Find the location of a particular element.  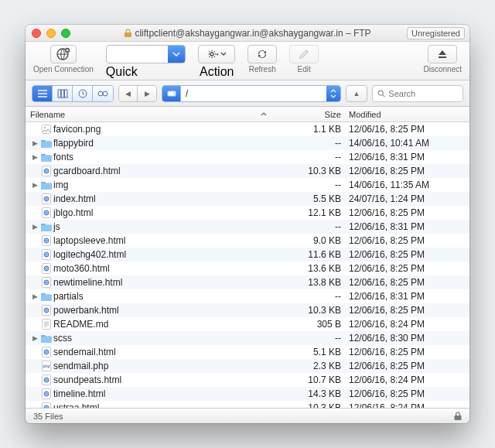

header-modified: Modified is located at coordinates (407, 115).